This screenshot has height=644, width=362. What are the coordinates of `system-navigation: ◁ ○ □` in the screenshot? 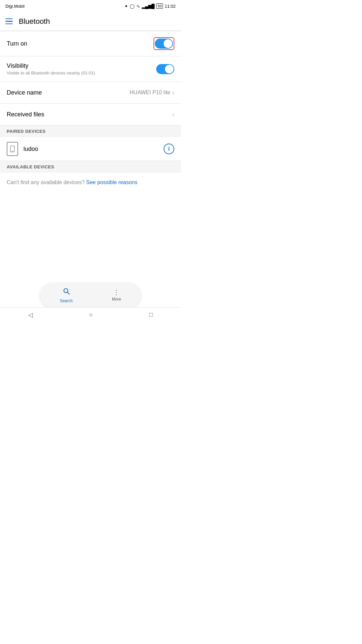 It's located at (90, 315).